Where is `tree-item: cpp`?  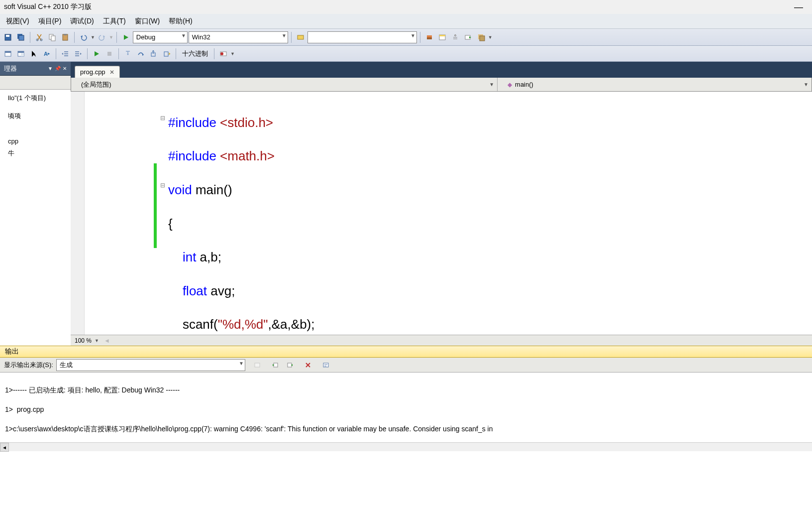
tree-item: cpp is located at coordinates (35, 134).